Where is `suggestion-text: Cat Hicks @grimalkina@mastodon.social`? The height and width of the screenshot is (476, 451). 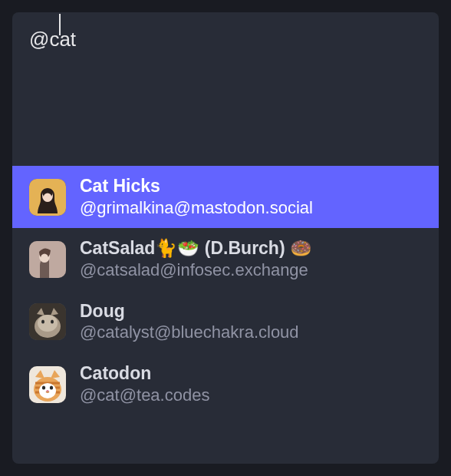 suggestion-text: Cat Hicks @grimalkina@mastodon.social is located at coordinates (196, 197).